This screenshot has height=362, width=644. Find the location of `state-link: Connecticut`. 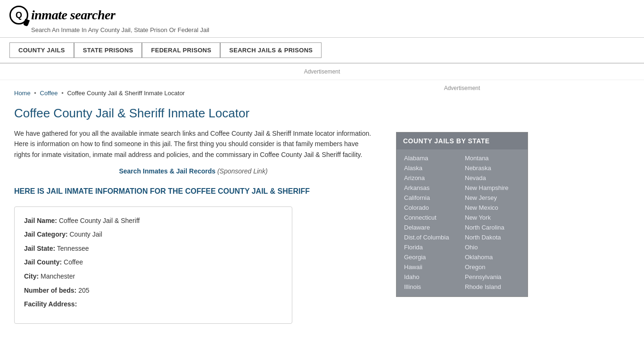

state-link: Connecticut is located at coordinates (432, 218).